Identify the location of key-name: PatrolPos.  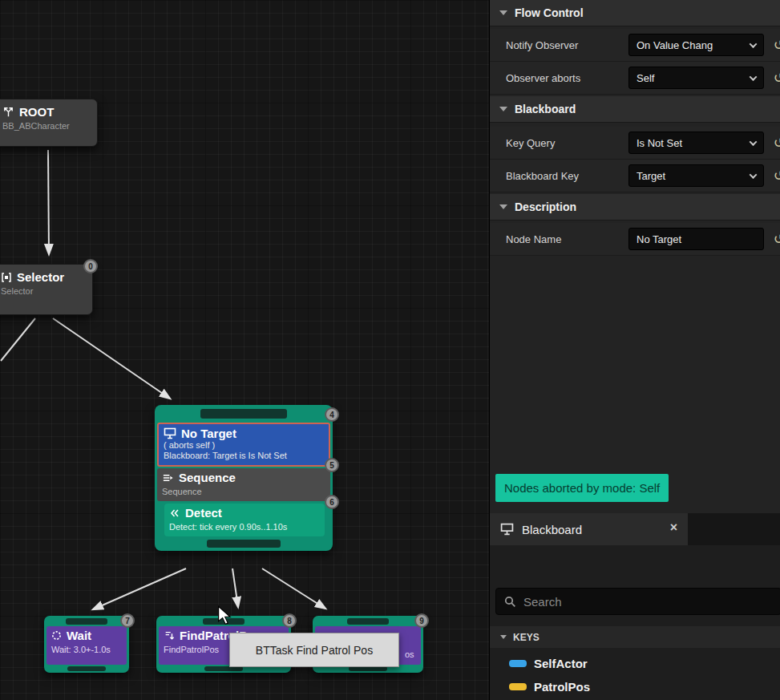
(562, 686).